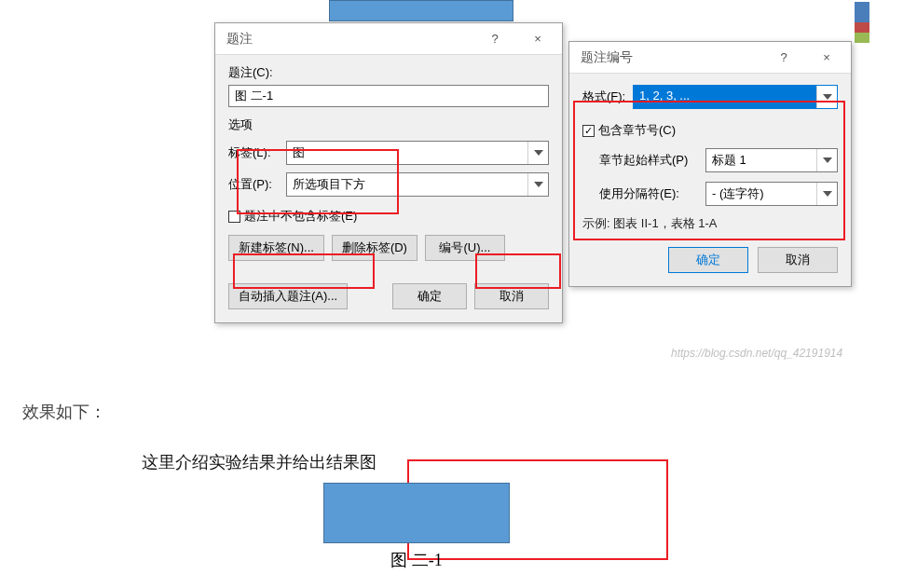 This screenshot has height=588, width=917. What do you see at coordinates (389, 153) in the screenshot?
I see `row-label: 标签(L): 图` at bounding box center [389, 153].